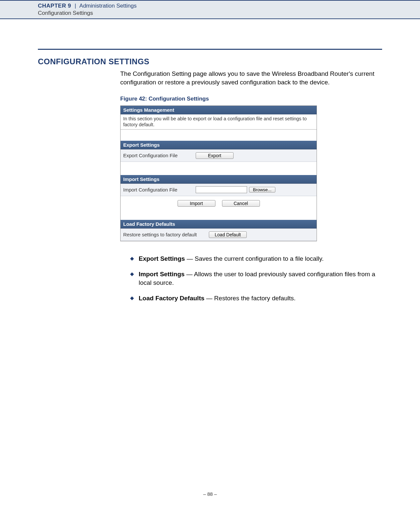 This screenshot has width=420, height=505. Describe the element at coordinates (219, 190) in the screenshot. I see `import-row: Import Configuration File Browse...` at that location.